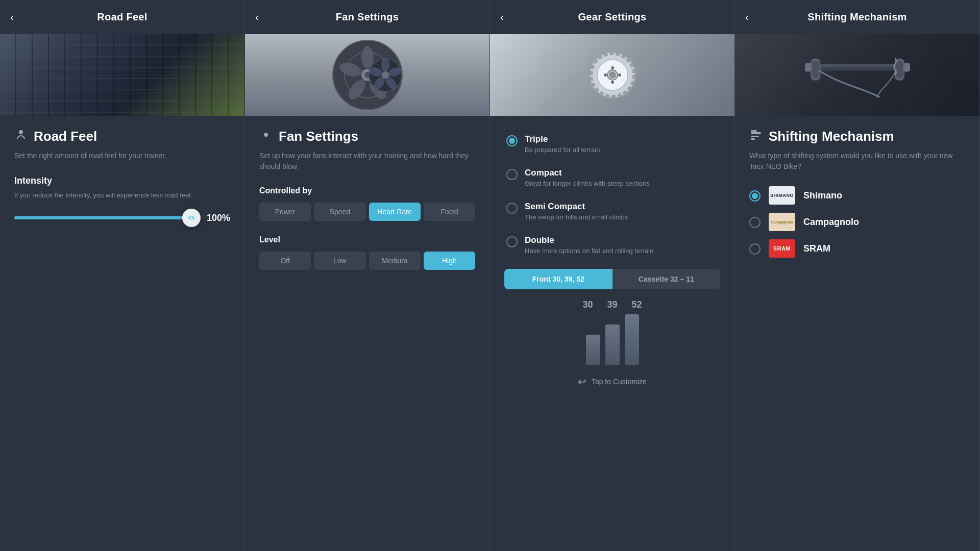  I want to click on btn-medium: Medium, so click(395, 261).